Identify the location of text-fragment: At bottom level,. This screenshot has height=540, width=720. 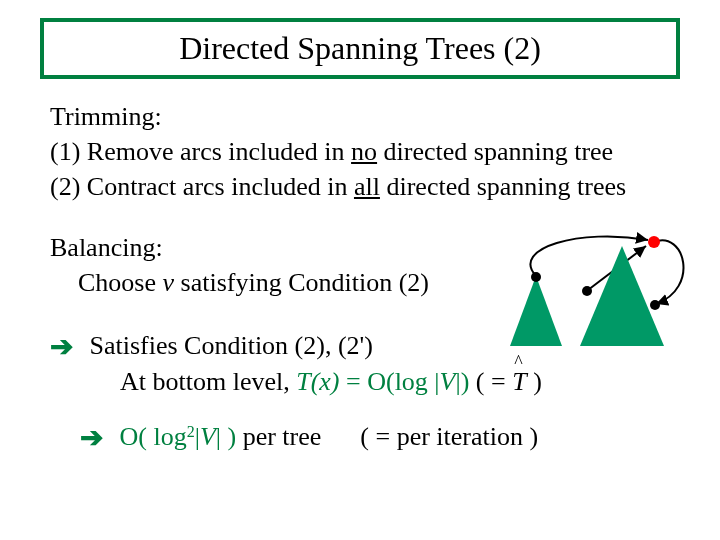
(208, 382).